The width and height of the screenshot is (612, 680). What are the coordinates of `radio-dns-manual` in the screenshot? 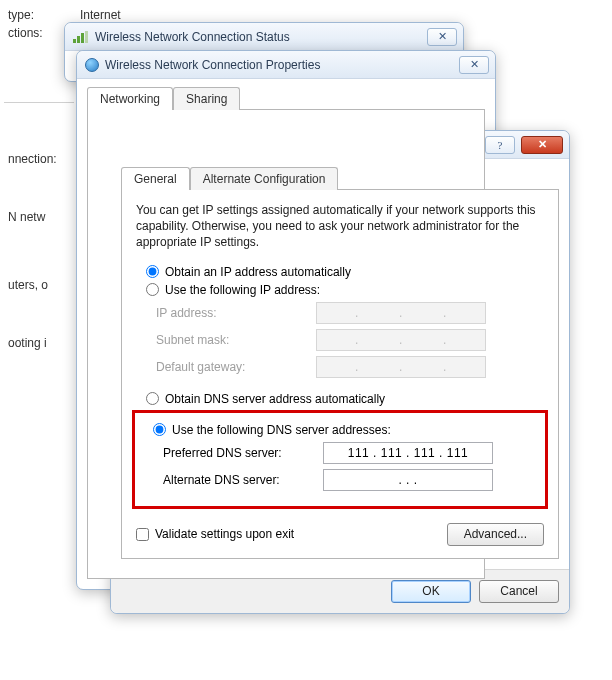 It's located at (160, 430).